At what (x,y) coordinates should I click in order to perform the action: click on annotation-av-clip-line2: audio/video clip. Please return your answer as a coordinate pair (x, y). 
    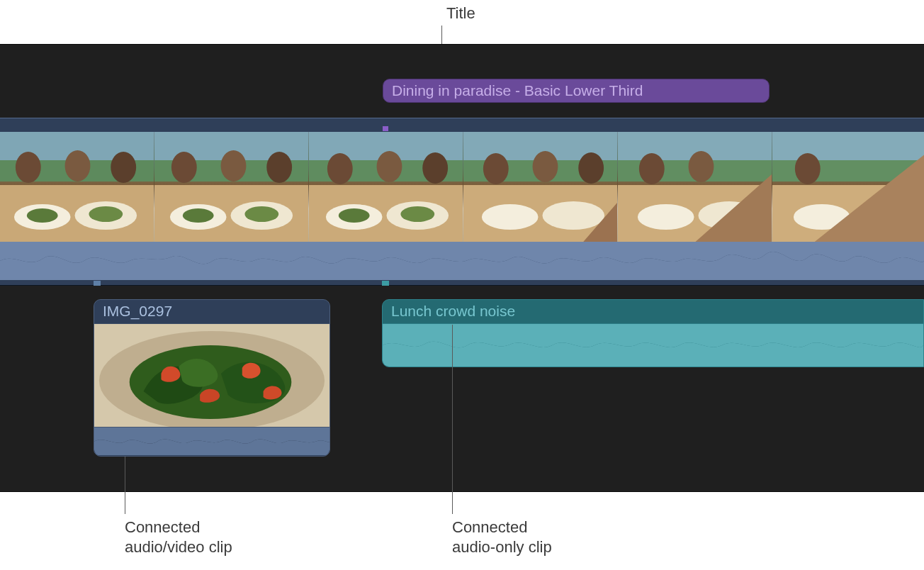
    Looking at the image, I should click on (179, 547).